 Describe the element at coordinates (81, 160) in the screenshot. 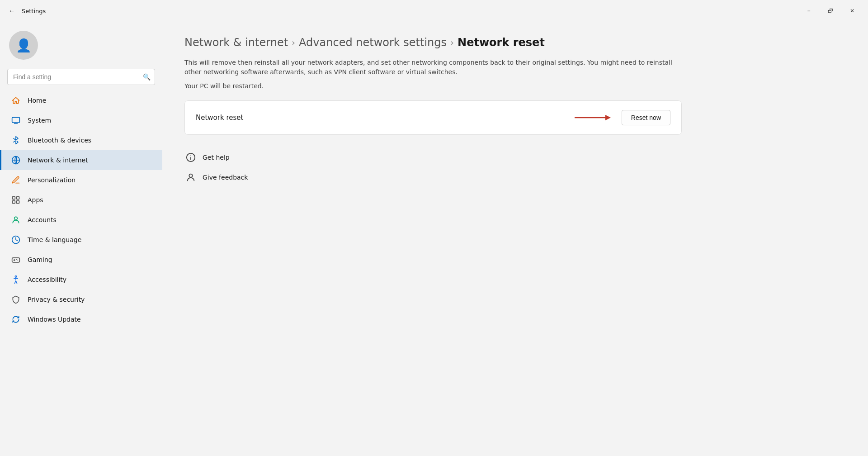

I see `sidebar-item-network: Network & internet` at that location.